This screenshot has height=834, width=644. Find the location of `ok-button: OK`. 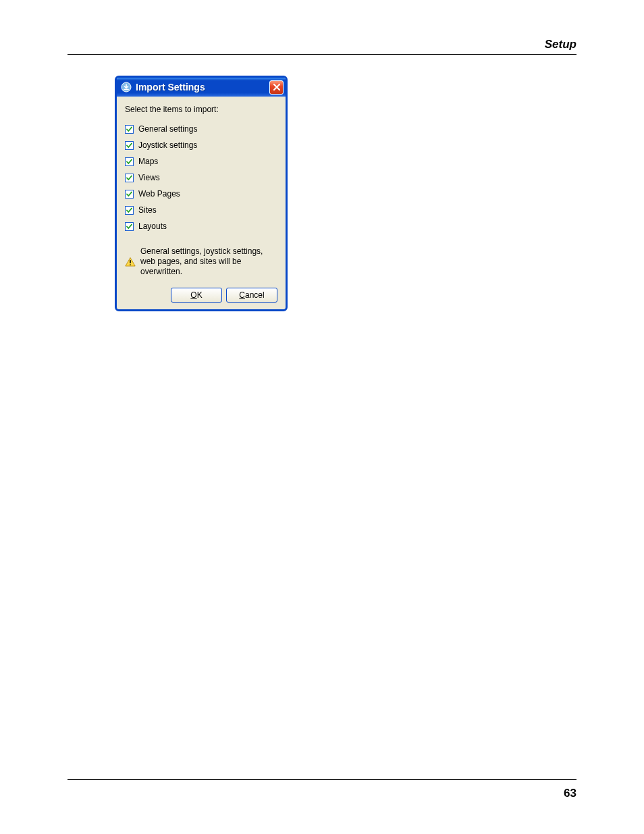

ok-button: OK is located at coordinates (196, 295).